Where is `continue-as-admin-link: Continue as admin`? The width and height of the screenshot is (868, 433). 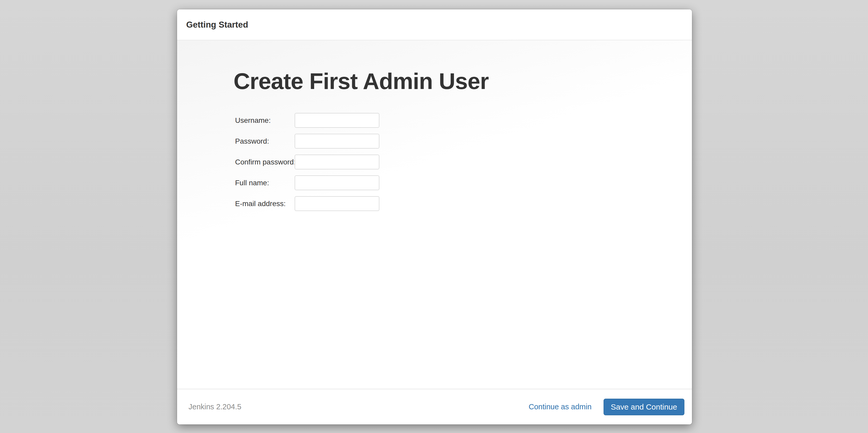
continue-as-admin-link: Continue as admin is located at coordinates (560, 407).